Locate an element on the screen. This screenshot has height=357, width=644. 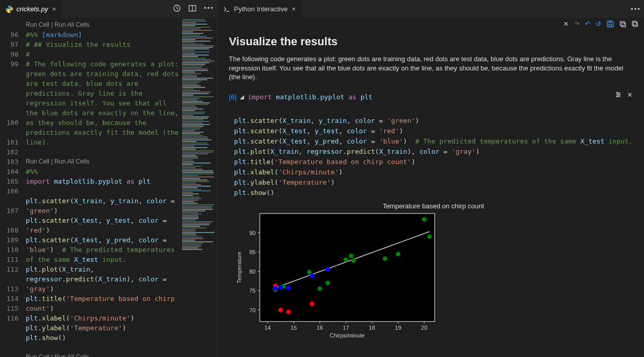
svg-text: 75 is located at coordinates (253, 291).